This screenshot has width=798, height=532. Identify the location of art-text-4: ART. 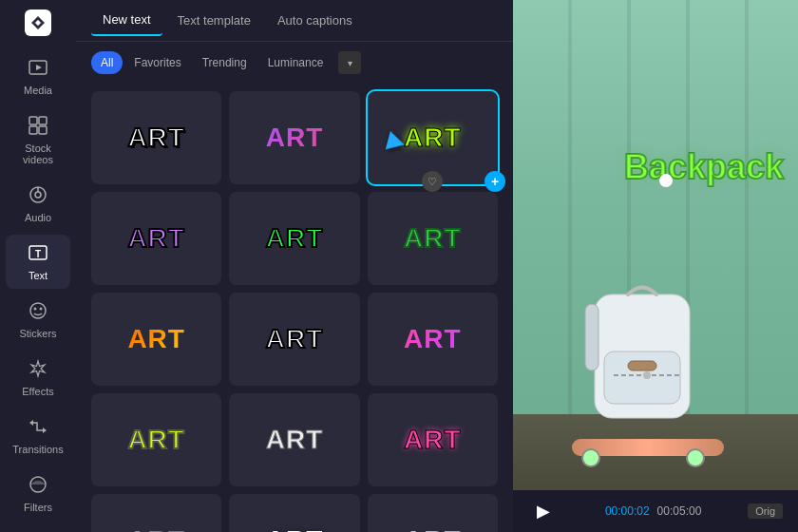
(156, 238).